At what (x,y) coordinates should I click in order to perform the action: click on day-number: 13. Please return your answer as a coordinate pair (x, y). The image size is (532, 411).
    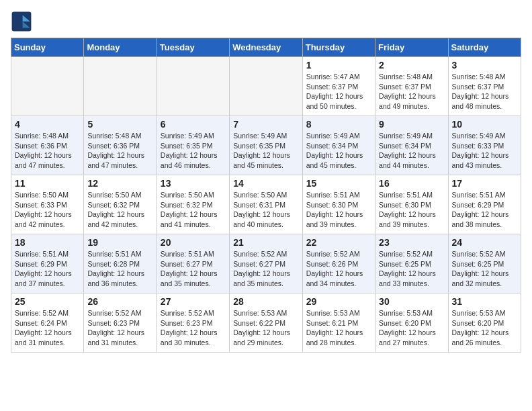
    Looking at the image, I should click on (193, 183).